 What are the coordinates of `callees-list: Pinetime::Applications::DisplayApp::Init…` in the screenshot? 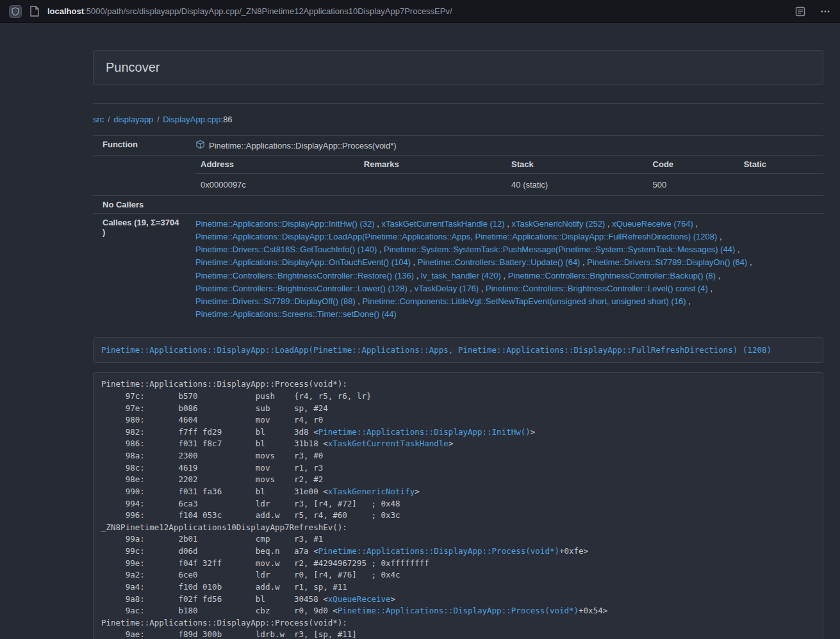 It's located at (505, 270).